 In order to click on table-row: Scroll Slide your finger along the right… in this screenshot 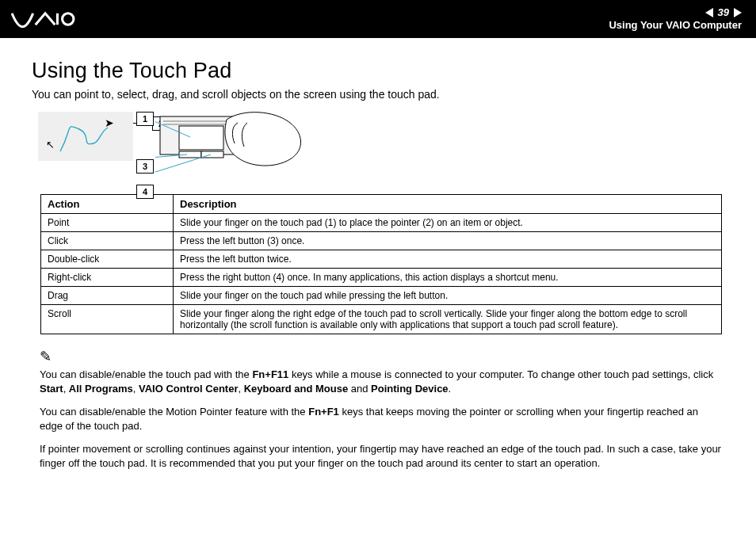, I will do `click(382, 320)`.